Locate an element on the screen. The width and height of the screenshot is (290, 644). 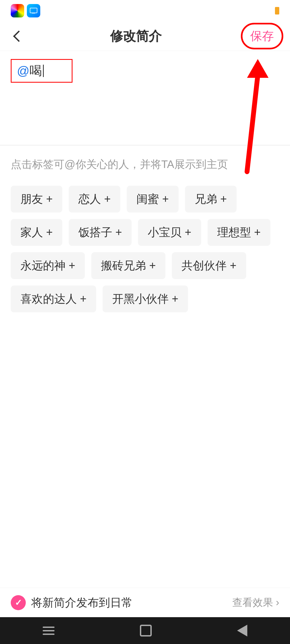
tag-item: 喜欢的达人 + is located at coordinates (53, 299).